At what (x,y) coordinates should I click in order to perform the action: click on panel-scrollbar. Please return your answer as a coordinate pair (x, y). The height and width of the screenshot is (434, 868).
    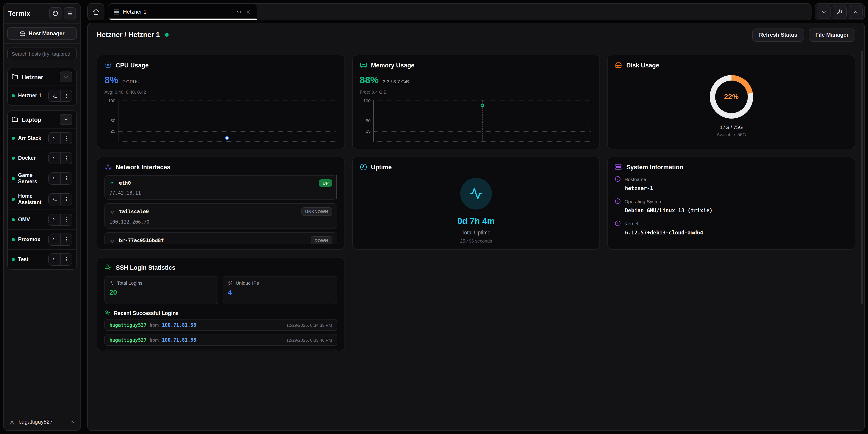
    Looking at the image, I should click on (862, 178).